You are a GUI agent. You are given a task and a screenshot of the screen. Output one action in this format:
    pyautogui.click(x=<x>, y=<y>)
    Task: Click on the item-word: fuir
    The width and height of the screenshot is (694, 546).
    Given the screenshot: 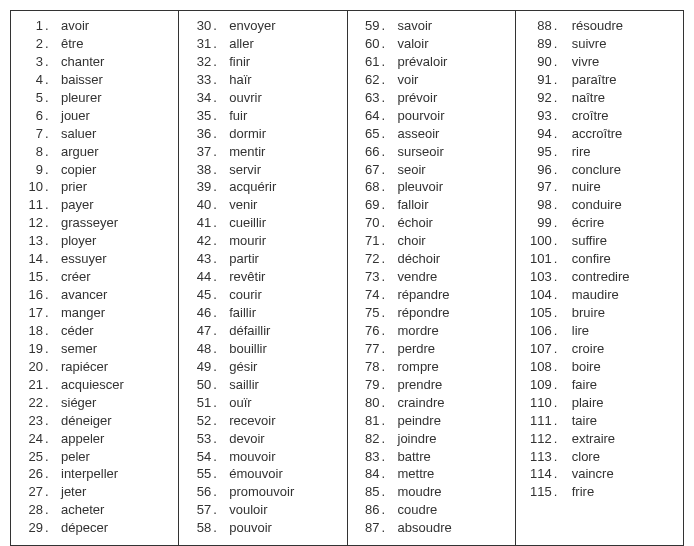 What is the action you would take?
    pyautogui.click(x=234, y=116)
    